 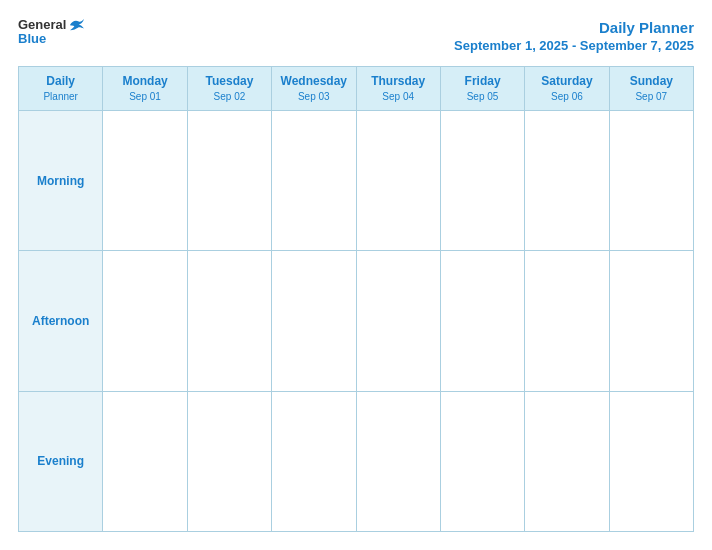 What do you see at coordinates (574, 46) in the screenshot?
I see `page-subtitle: September 1, 2025 - September 7, 2025` at bounding box center [574, 46].